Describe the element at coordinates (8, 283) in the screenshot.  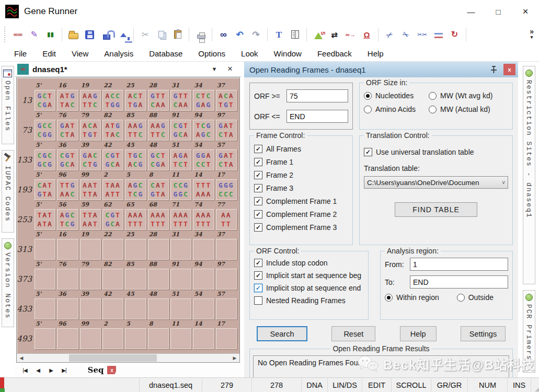
I see `sidebar-tab-version-notes: Version Notes` at that location.